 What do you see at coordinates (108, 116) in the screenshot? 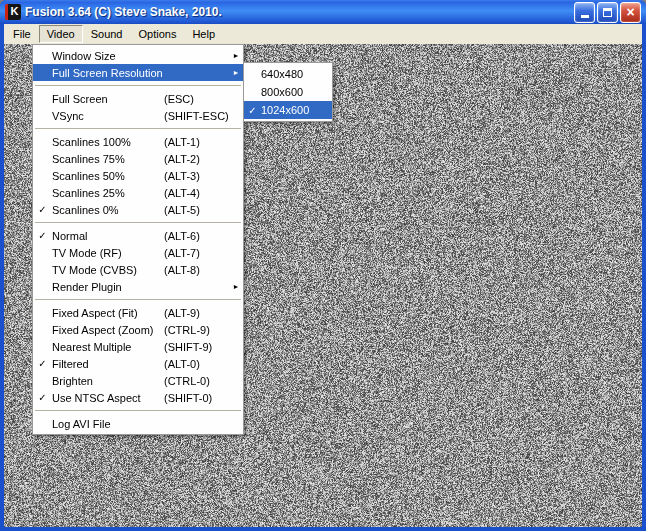
I see `menu-item-label: VSync` at bounding box center [108, 116].